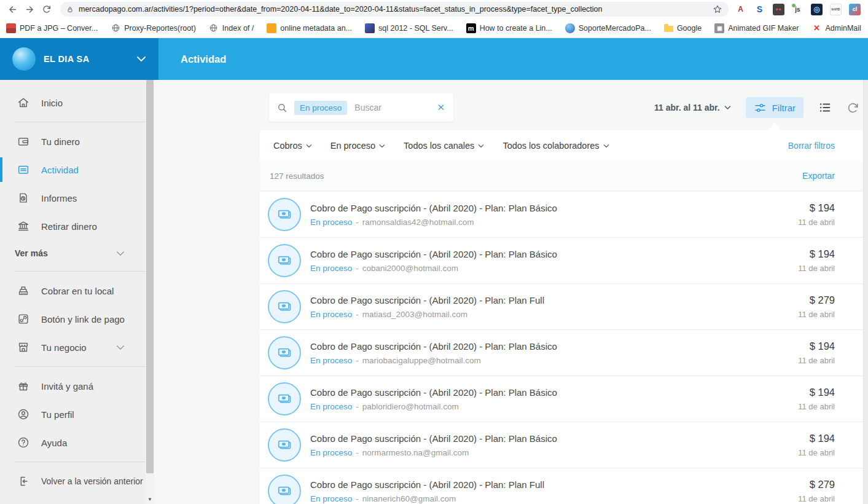 The height and width of the screenshot is (504, 868). Describe the element at coordinates (72, 291) in the screenshot. I see `sidebar-item-cobrar-en-tu-local: Cobrar en tu local` at that location.